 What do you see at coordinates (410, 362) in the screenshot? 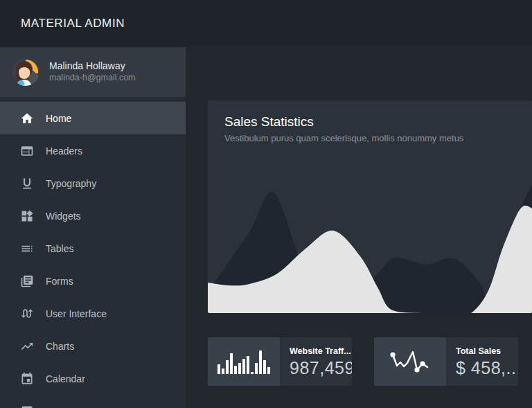
I see `line-chart-icon` at bounding box center [410, 362].